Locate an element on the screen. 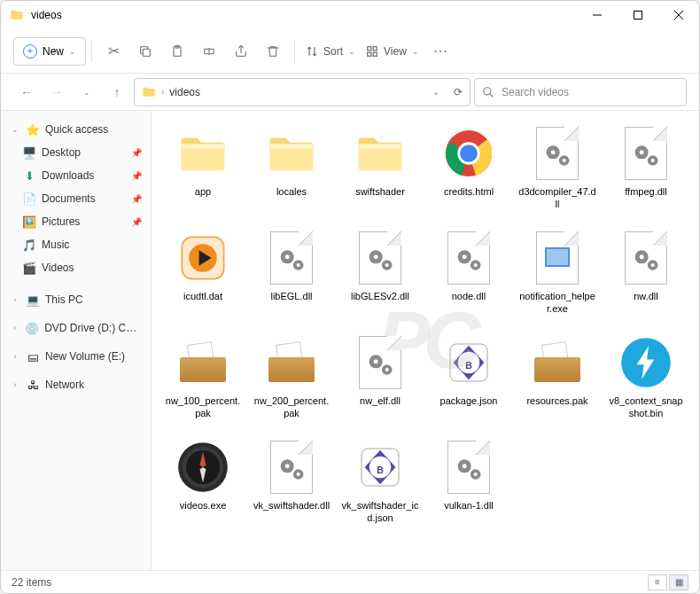 Image resolution: width=700 pixels, height=594 pixels. file-label: resources.pak is located at coordinates (556, 401).